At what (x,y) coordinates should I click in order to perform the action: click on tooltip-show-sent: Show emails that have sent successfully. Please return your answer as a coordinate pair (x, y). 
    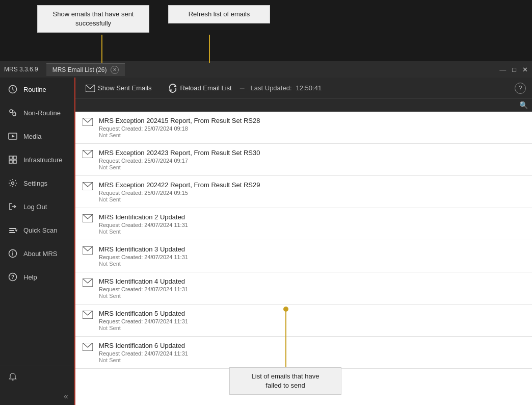
    Looking at the image, I should click on (93, 19).